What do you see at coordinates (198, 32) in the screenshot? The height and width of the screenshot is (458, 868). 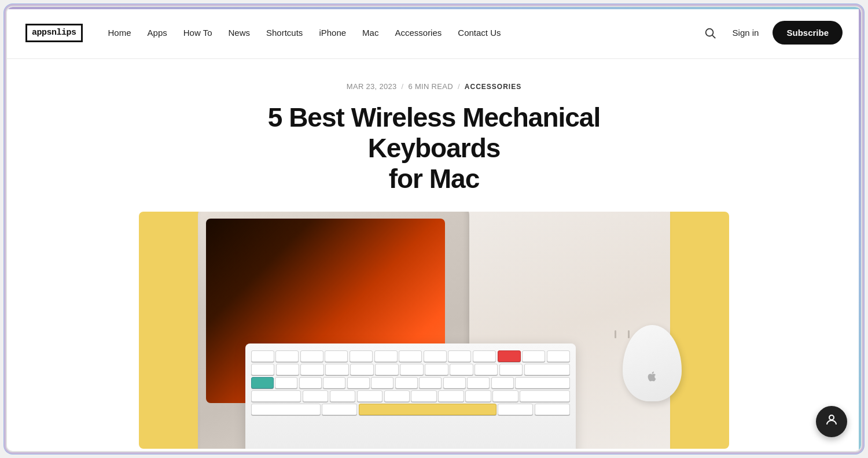 I see `nav-howto: How To` at bounding box center [198, 32].